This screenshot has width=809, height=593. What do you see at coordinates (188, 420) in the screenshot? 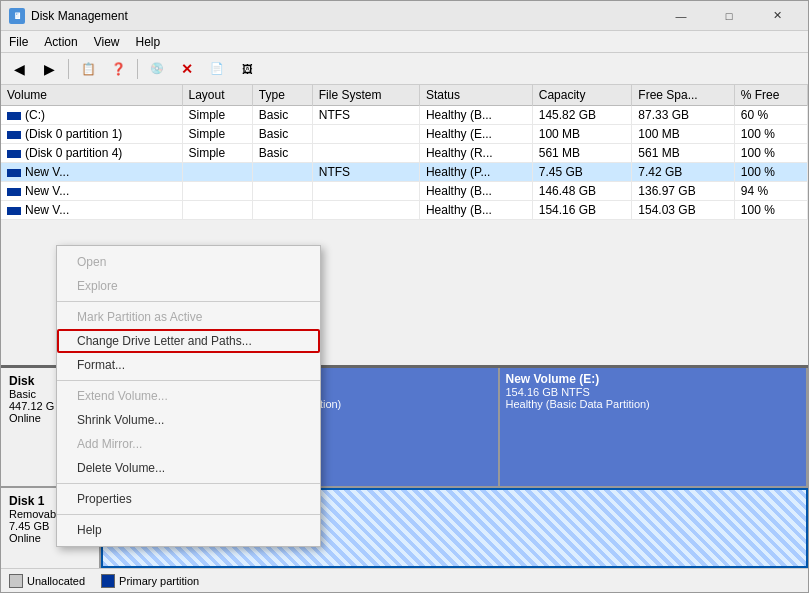
I see `context-menu-item: Shrink Volume...` at bounding box center [188, 420].